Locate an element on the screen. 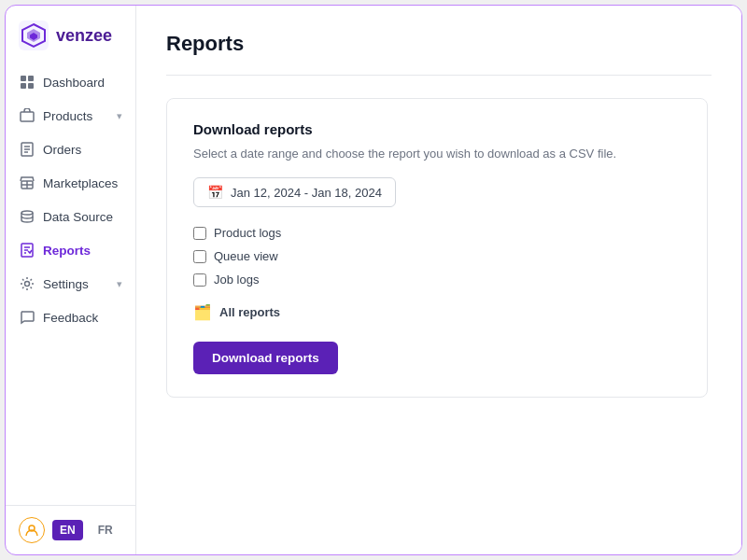 The height and width of the screenshot is (560, 747). sidebar-bottom: EN FR is located at coordinates (71, 530).